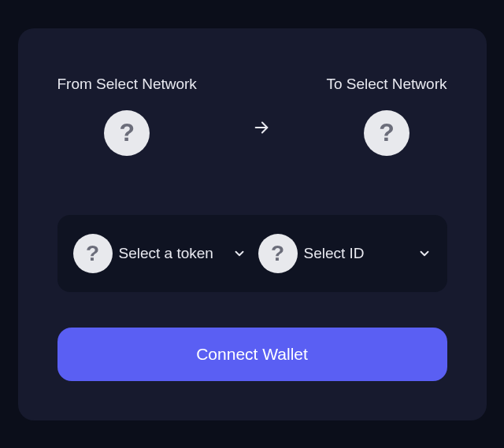  I want to click on id-selector: ? Select ID, so click(345, 254).